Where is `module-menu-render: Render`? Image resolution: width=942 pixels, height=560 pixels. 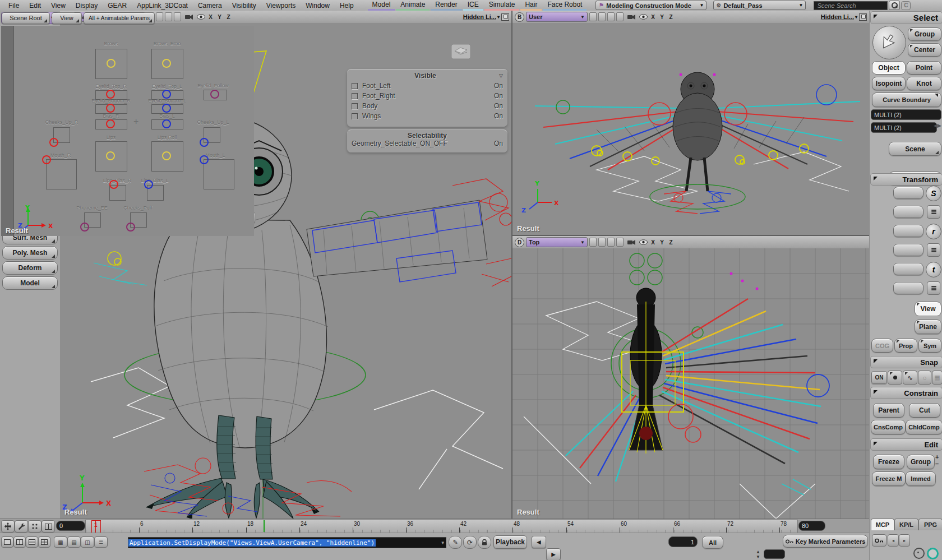 module-menu-render: Render is located at coordinates (446, 6).